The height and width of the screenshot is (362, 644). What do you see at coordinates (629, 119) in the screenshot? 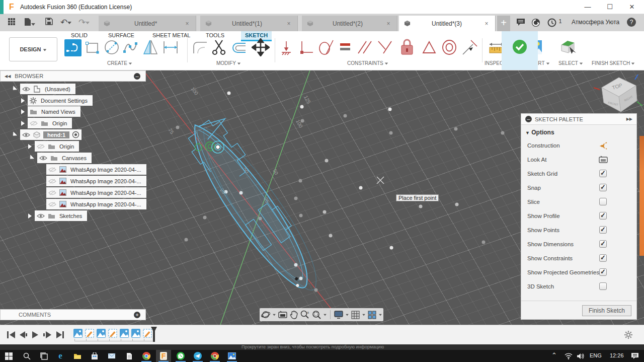
I see `expand-palette-icon: ▶▶` at bounding box center [629, 119].